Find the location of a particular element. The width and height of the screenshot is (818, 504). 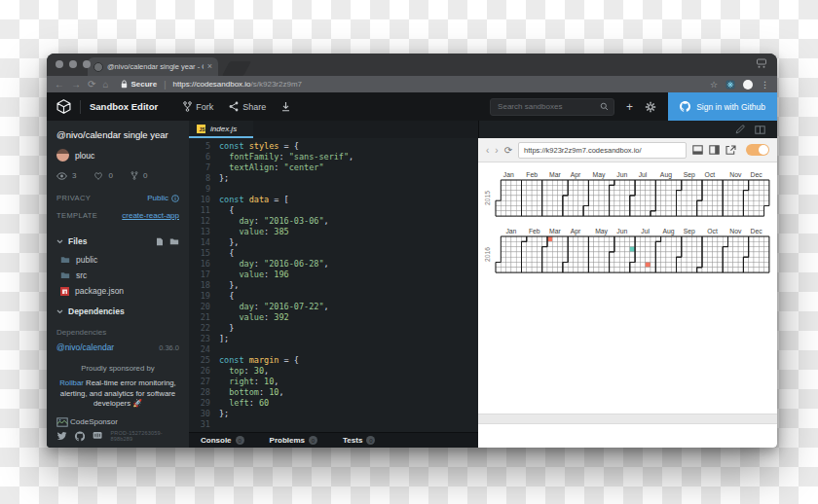

zoom-window-button is located at coordinates (87, 64).